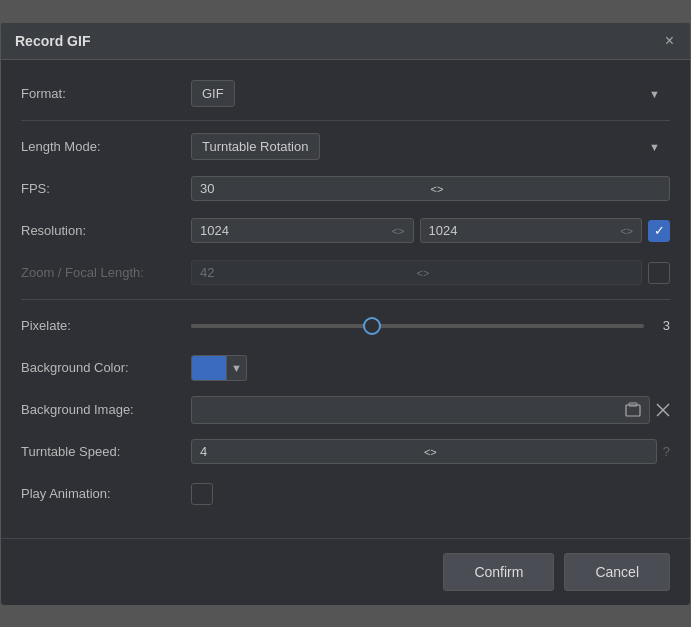 This screenshot has height=627, width=691. What do you see at coordinates (659, 273) in the screenshot?
I see `zoom-checkbox` at bounding box center [659, 273].